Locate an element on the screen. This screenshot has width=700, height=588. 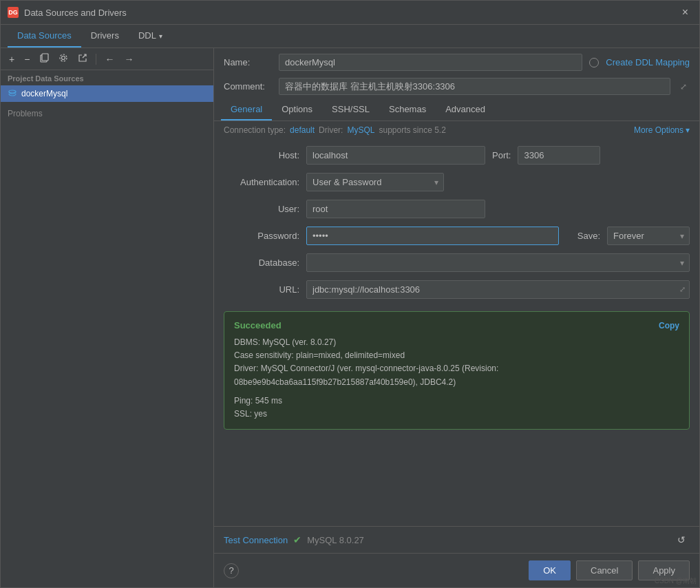
success-title-row: Succeeded Copy is located at coordinates (457, 325).